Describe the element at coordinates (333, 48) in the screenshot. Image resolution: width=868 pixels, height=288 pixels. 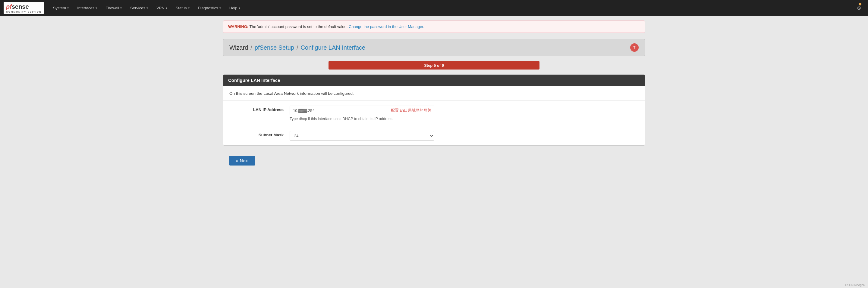
I see `breadcrumb-current: Configure LAN Interface` at that location.